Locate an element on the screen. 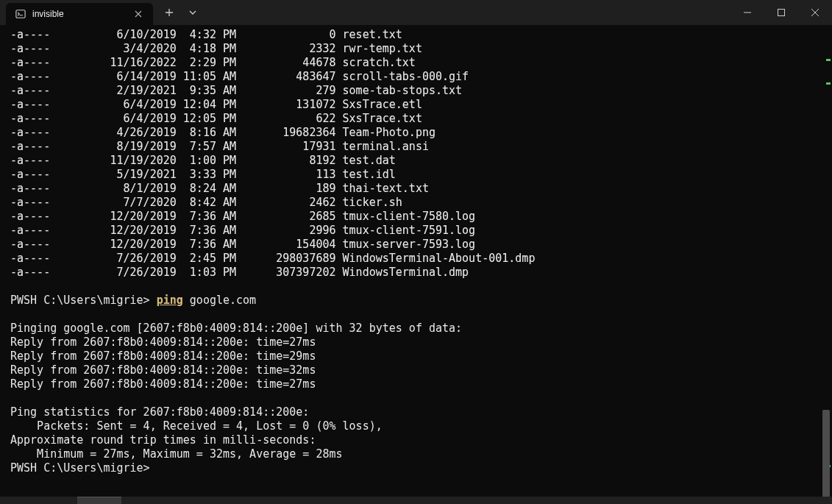  terminal-icon is located at coordinates (21, 14).